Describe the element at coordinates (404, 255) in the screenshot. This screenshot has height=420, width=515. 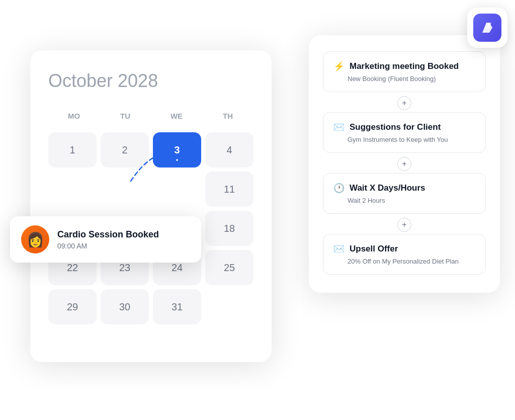
I see `workflow-step-4: ✉️ Upsell Offer 20% Off on My Personaliz…` at that location.